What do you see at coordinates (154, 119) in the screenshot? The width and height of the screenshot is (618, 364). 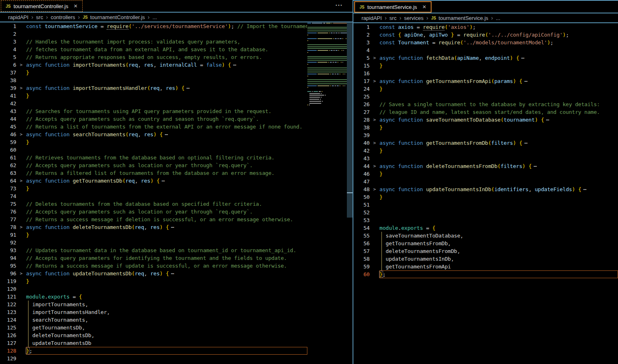 I see `code-line: 44// Accepts query parameters such as co…` at bounding box center [154, 119].